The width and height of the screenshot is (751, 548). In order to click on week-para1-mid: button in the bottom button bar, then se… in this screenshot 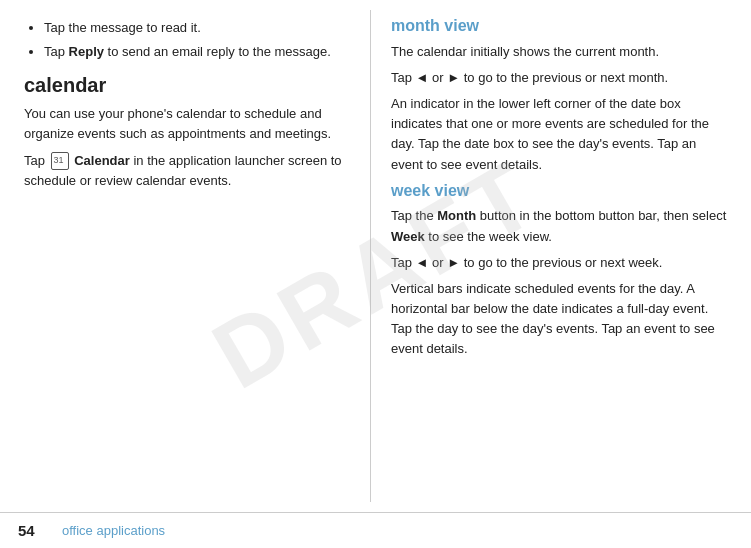, I will do `click(601, 216)`.